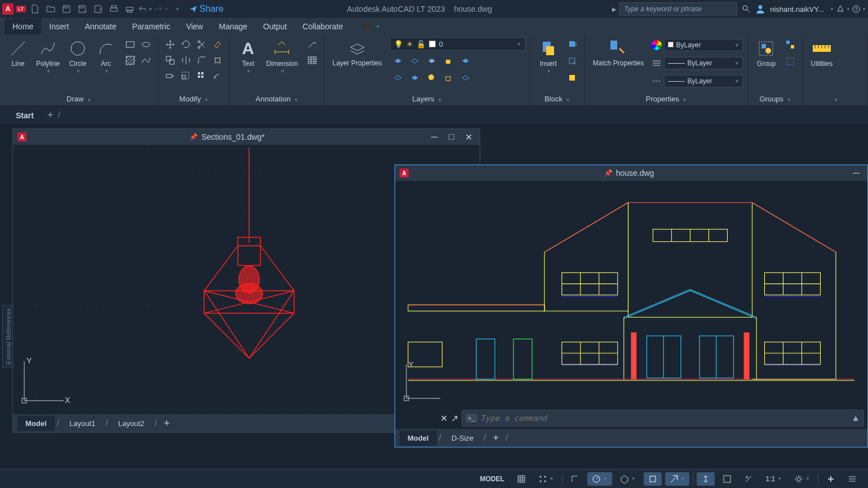 This screenshot has height=488, width=868. Describe the element at coordinates (218, 60) in the screenshot. I see `explode-icon` at that location.